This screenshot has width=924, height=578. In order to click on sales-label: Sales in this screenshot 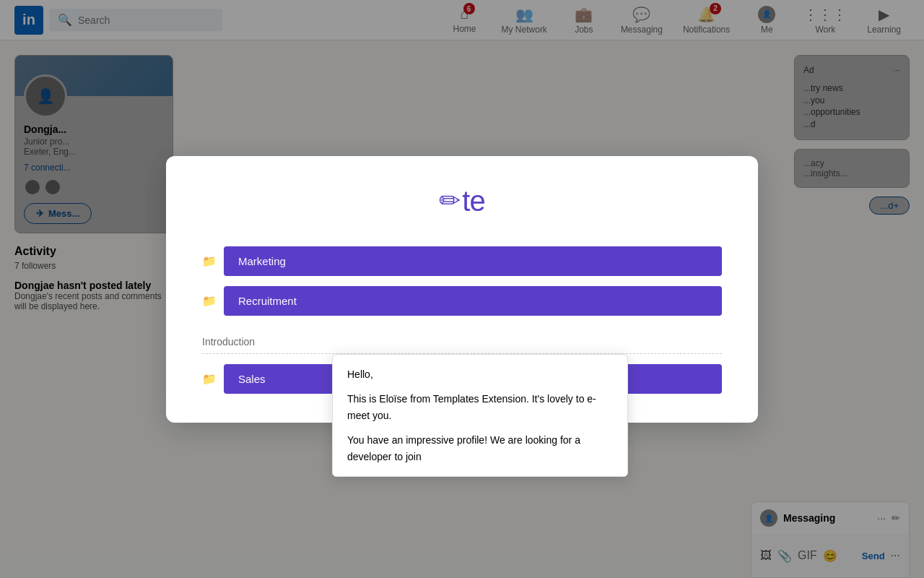, I will do `click(252, 379)`.